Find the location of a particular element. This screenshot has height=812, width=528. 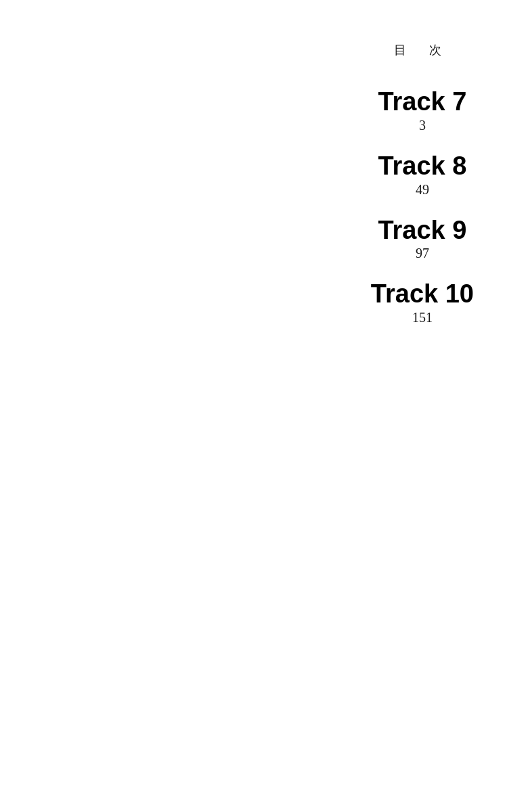

track7-page: 3 is located at coordinates (422, 126).